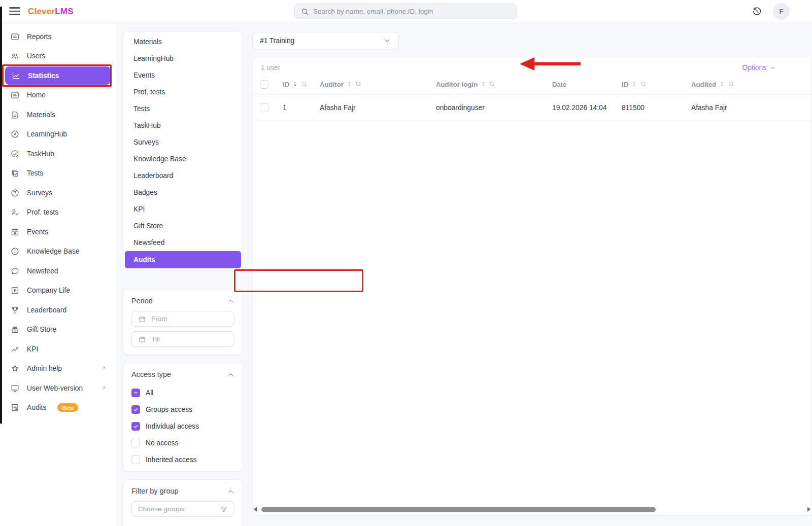 This screenshot has height=526, width=812. What do you see at coordinates (809, 509) in the screenshot?
I see `scroll-right-arrow` at bounding box center [809, 509].